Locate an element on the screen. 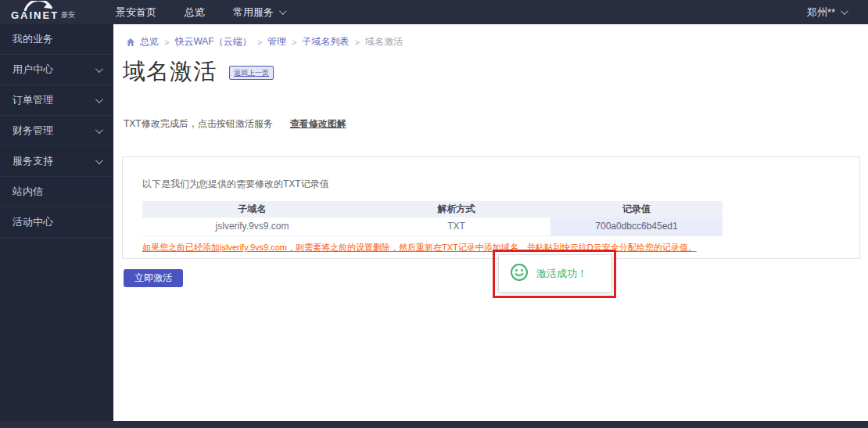 Image resolution: width=868 pixels, height=428 pixels. breadcrumb-subdomain-list: 子域名列表 is located at coordinates (326, 42).